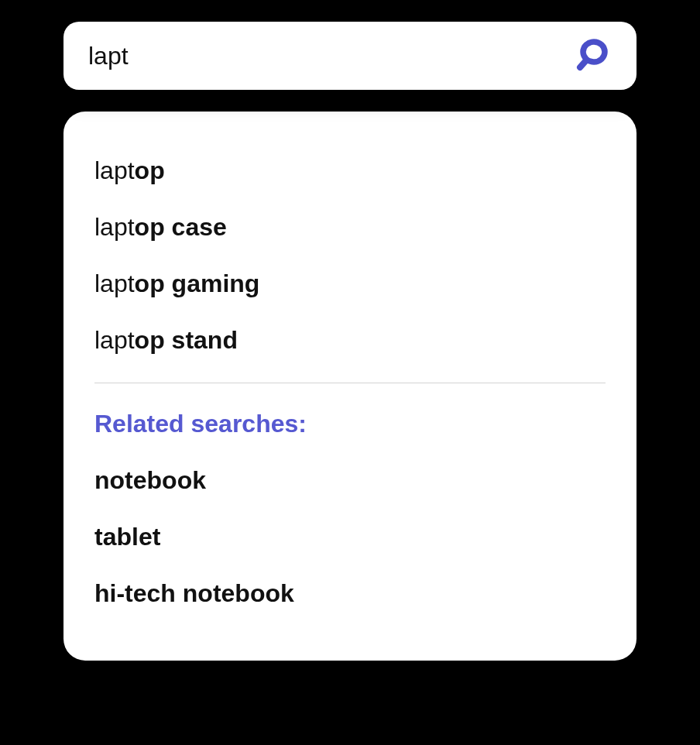 The height and width of the screenshot is (745, 700). What do you see at coordinates (593, 56) in the screenshot?
I see `search-button` at bounding box center [593, 56].